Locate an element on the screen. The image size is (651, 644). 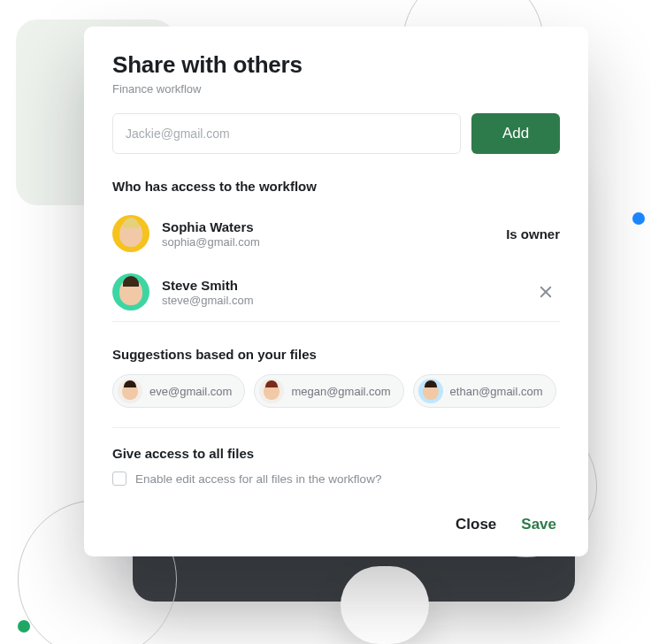
bg-dot-green is located at coordinates (24, 626).